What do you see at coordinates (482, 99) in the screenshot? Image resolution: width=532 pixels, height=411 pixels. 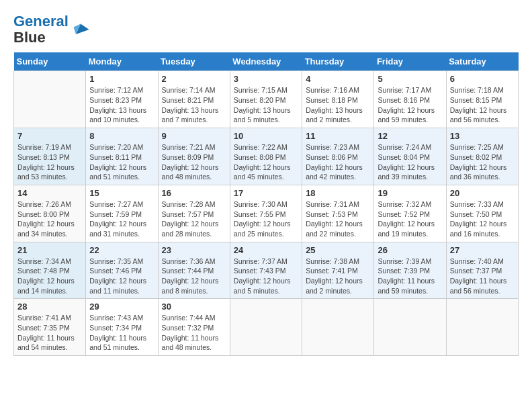 I see `calendar-cell: 6Sunrise: 7:18 AMSunset: 8:15 PMDaylight…` at bounding box center [482, 99].